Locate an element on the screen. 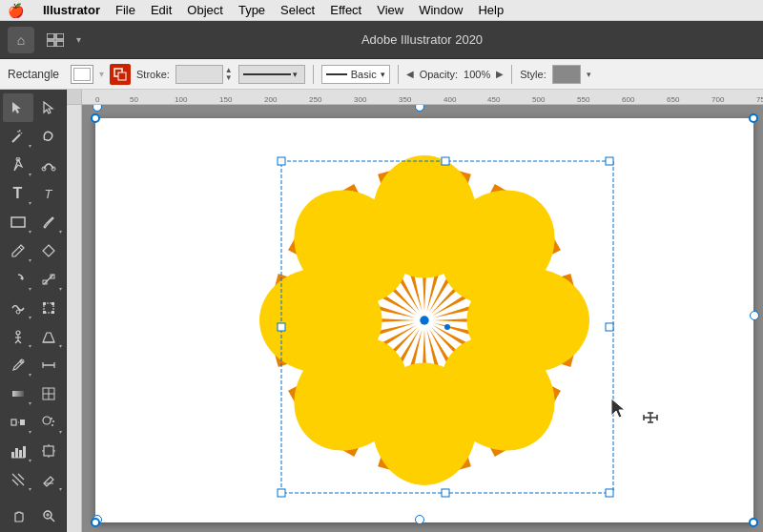 The width and height of the screenshot is (763, 532). stroke-down: ▼ is located at coordinates (229, 78).